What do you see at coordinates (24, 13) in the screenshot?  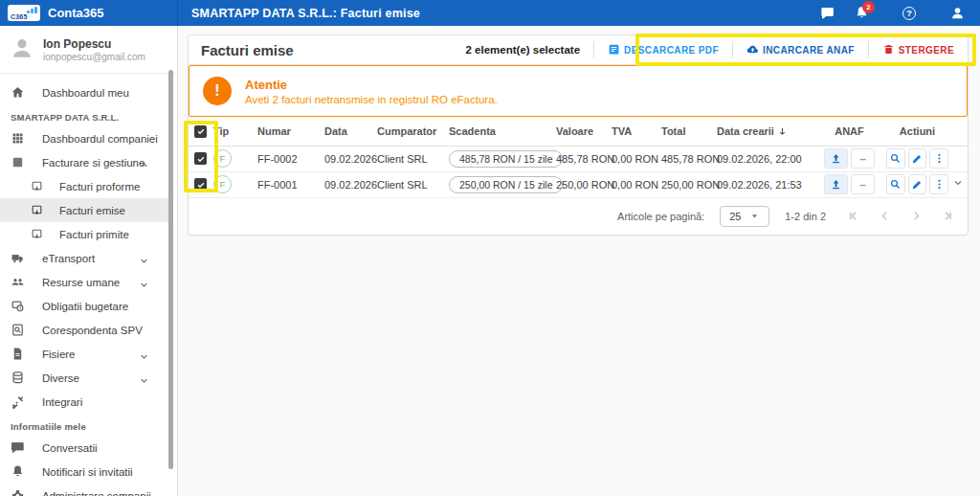 I see `conta365-logo-icon: C365` at bounding box center [24, 13].